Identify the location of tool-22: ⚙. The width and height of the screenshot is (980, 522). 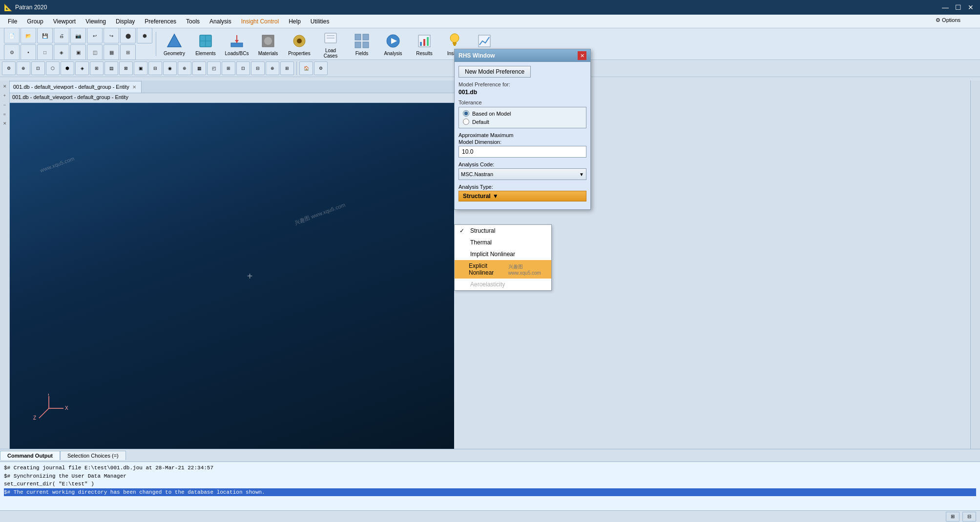
(321, 68).